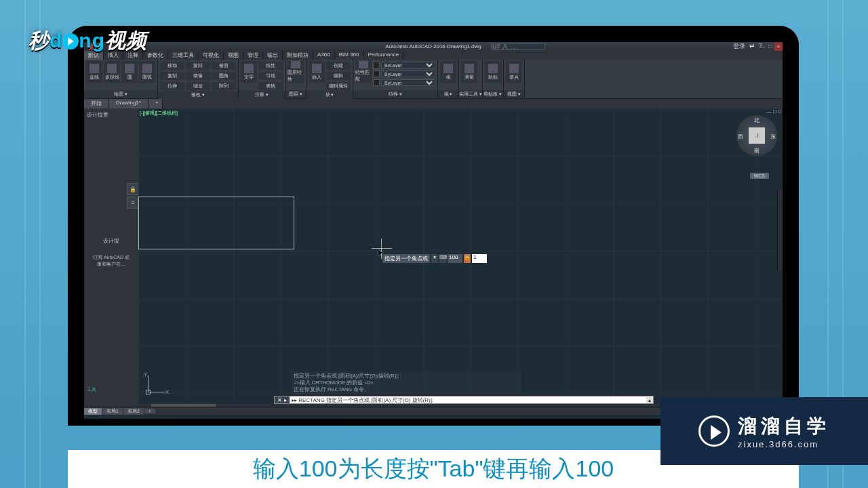 The width and height of the screenshot is (868, 488). Describe the element at coordinates (198, 86) in the screenshot. I see `ribbon-btn-缩放: 缩放` at that location.